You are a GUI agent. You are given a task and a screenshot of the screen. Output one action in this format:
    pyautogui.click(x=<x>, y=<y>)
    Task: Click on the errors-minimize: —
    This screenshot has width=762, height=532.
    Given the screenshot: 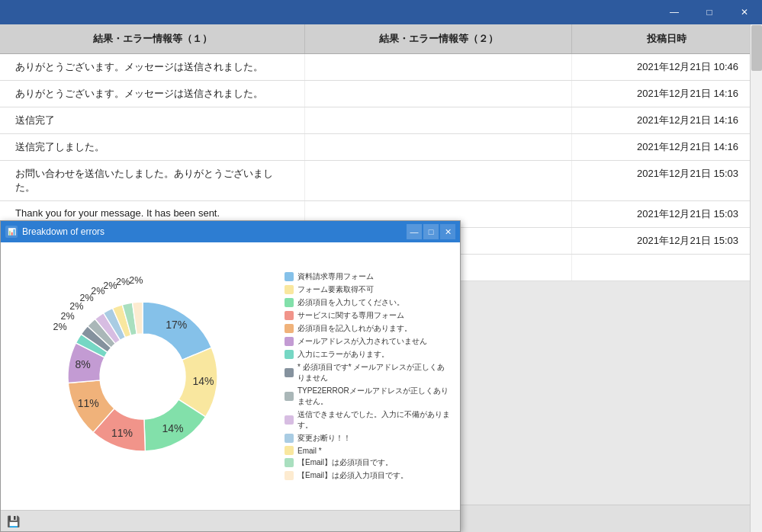 What is the action you would take?
    pyautogui.click(x=414, y=232)
    